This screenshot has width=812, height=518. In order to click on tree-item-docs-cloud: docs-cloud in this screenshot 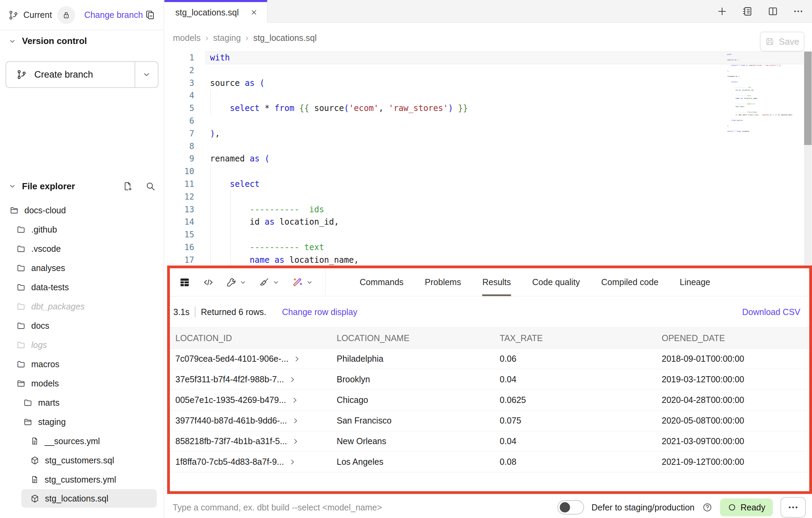, I will do `click(82, 210)`.